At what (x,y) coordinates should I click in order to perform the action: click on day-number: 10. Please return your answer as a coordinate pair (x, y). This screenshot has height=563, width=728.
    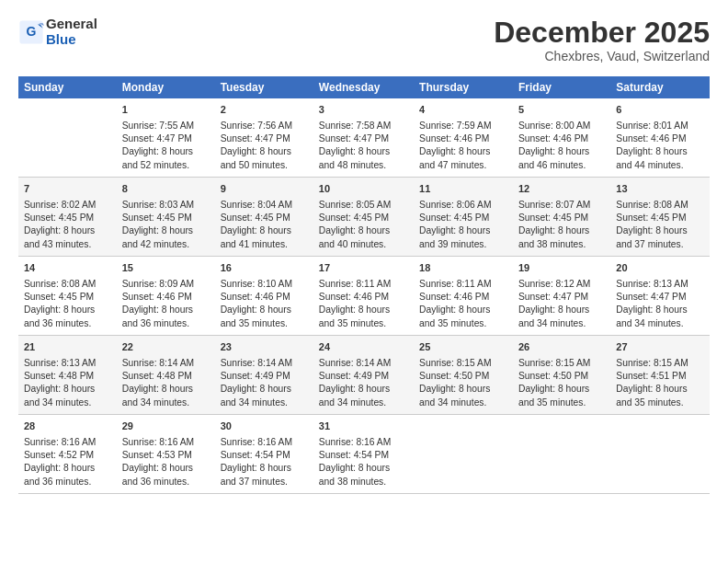
    Looking at the image, I should click on (364, 190).